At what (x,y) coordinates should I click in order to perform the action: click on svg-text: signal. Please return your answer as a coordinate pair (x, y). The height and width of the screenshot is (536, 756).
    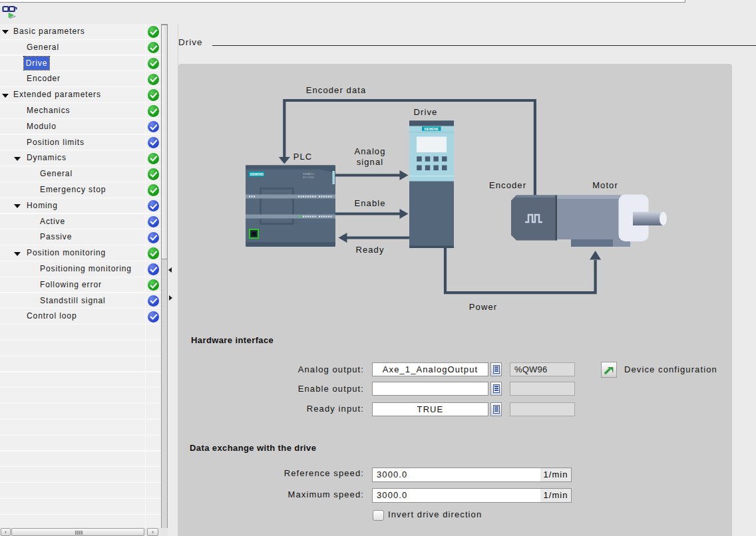
    Looking at the image, I should click on (370, 162).